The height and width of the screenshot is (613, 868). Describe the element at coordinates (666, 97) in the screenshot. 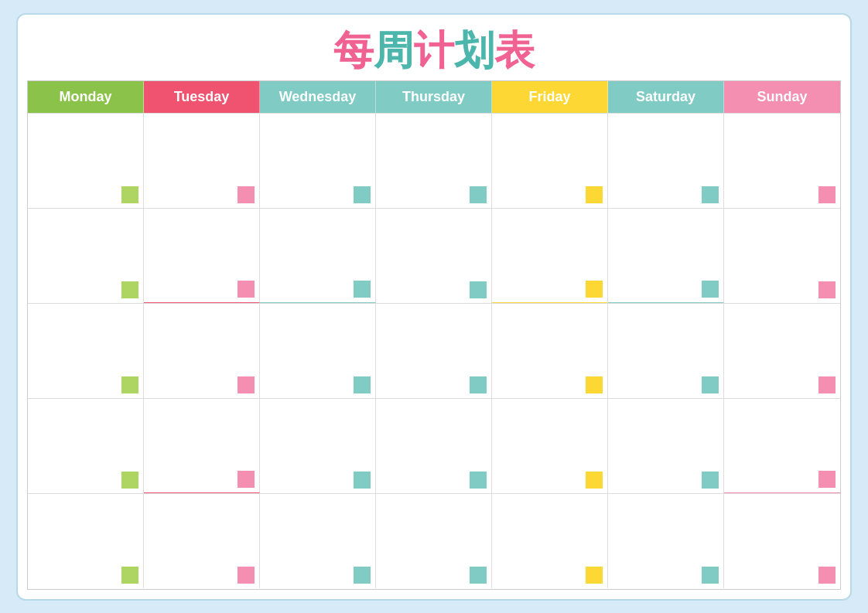

I see `header-saturday: Saturday` at that location.